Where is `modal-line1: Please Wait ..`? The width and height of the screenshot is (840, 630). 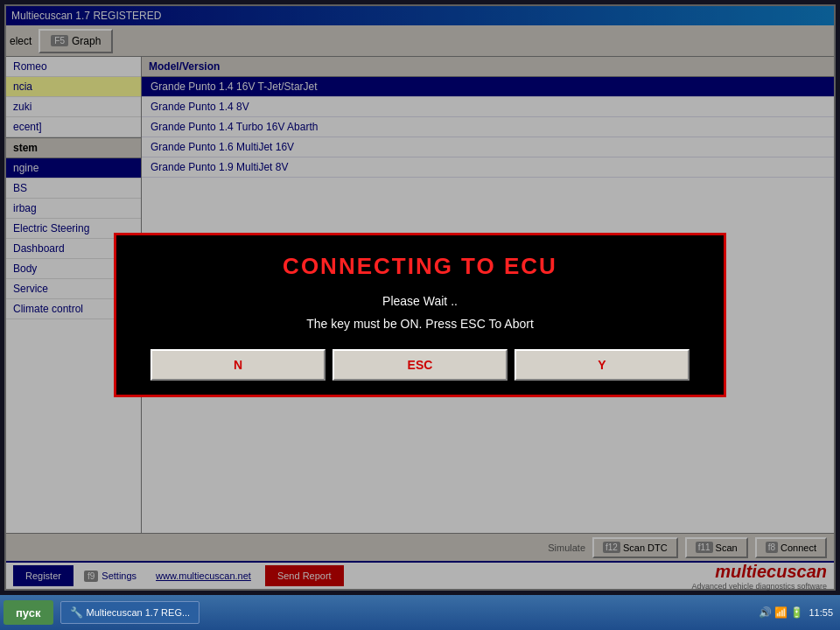 modal-line1: Please Wait .. is located at coordinates (420, 301).